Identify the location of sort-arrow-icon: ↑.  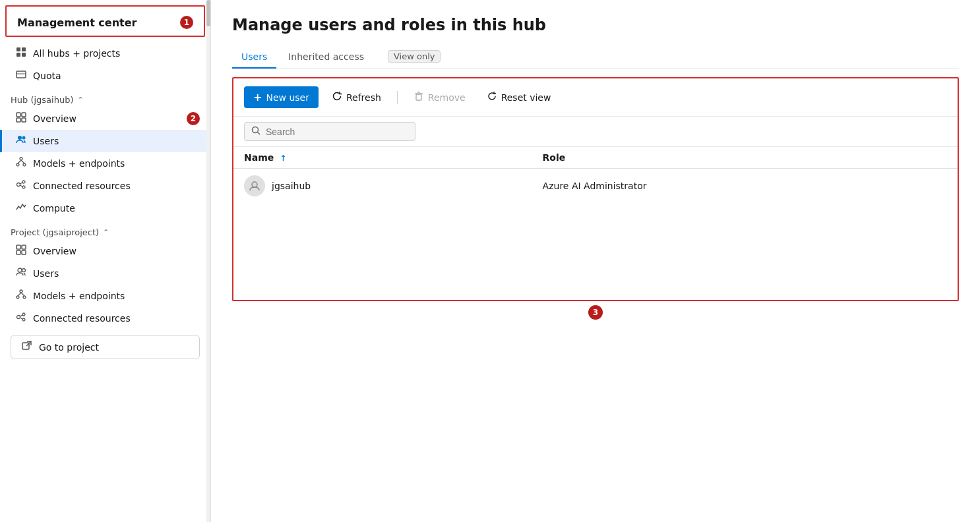
(283, 158).